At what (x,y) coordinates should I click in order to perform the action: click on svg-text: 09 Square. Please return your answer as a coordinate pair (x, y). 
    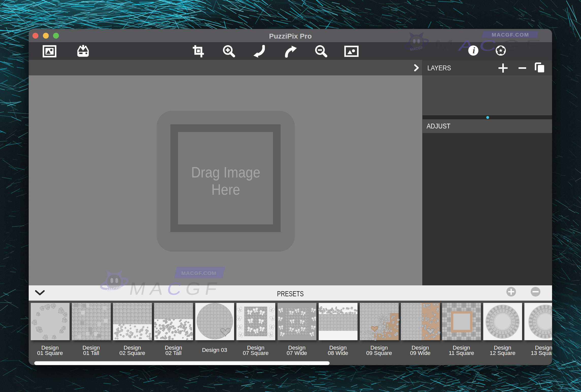
    Looking at the image, I should click on (379, 353).